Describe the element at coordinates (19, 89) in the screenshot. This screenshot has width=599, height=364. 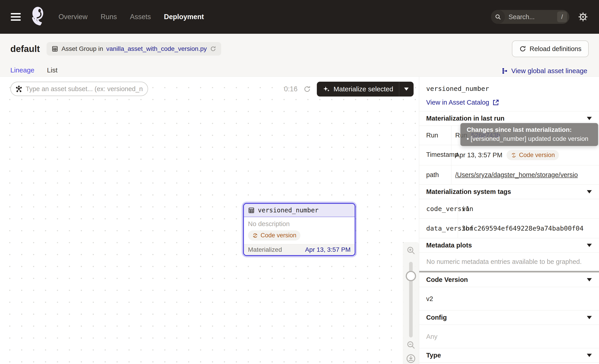
I see `asset-graph-icon` at that location.